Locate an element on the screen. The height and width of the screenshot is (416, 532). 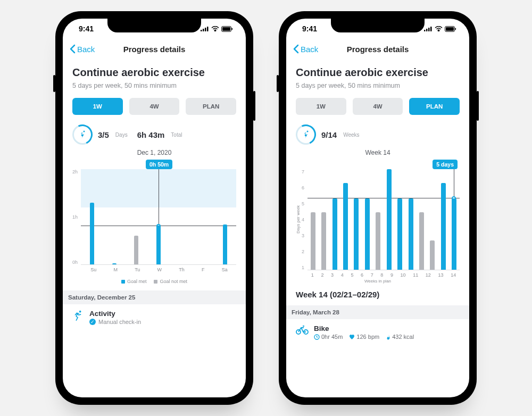
bar-wk3 is located at coordinates (335, 234).